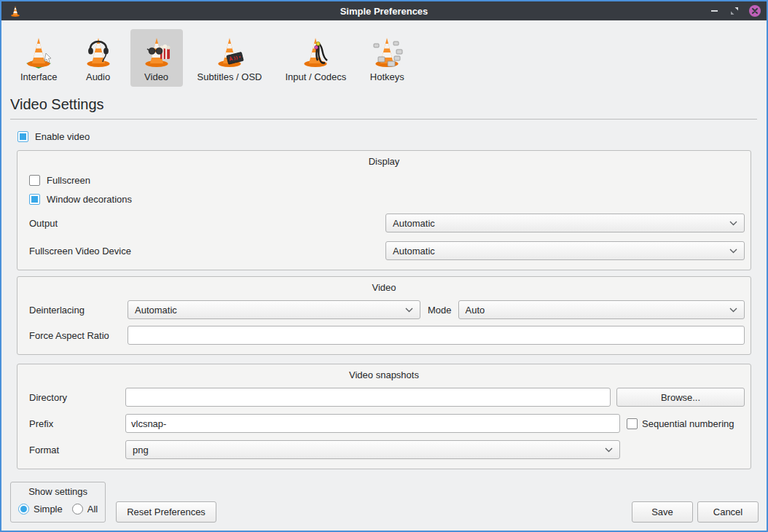  What do you see at coordinates (98, 58) in the screenshot?
I see `tab-audio: Audio` at bounding box center [98, 58].